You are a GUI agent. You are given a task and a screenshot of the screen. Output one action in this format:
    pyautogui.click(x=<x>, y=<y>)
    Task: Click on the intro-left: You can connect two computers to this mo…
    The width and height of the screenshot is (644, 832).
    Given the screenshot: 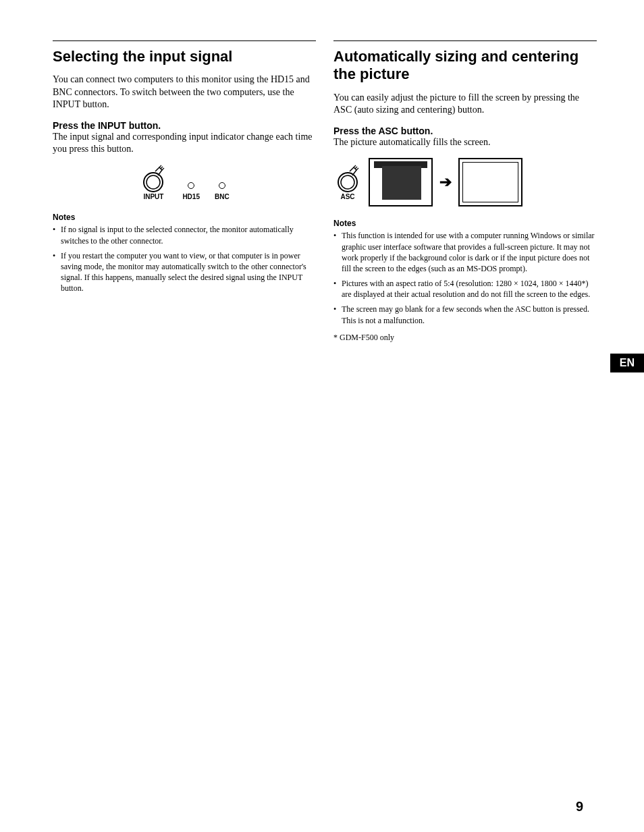 What is the action you would take?
    pyautogui.click(x=184, y=92)
    